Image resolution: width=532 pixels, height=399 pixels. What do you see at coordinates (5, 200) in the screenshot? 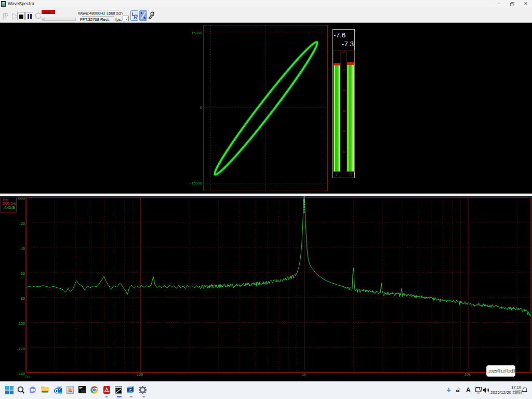
I see `svg-text: Max` at bounding box center [5, 200].